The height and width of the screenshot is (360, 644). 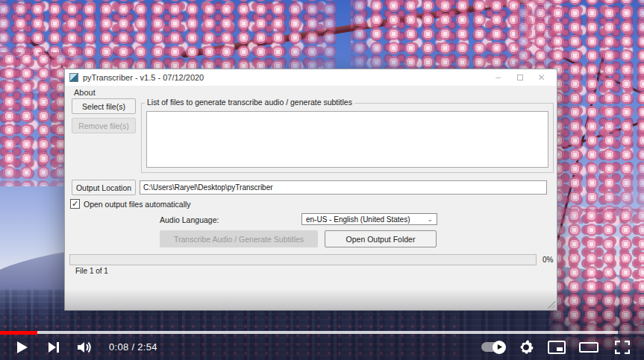 I want to click on play-icon, so click(x=22, y=347).